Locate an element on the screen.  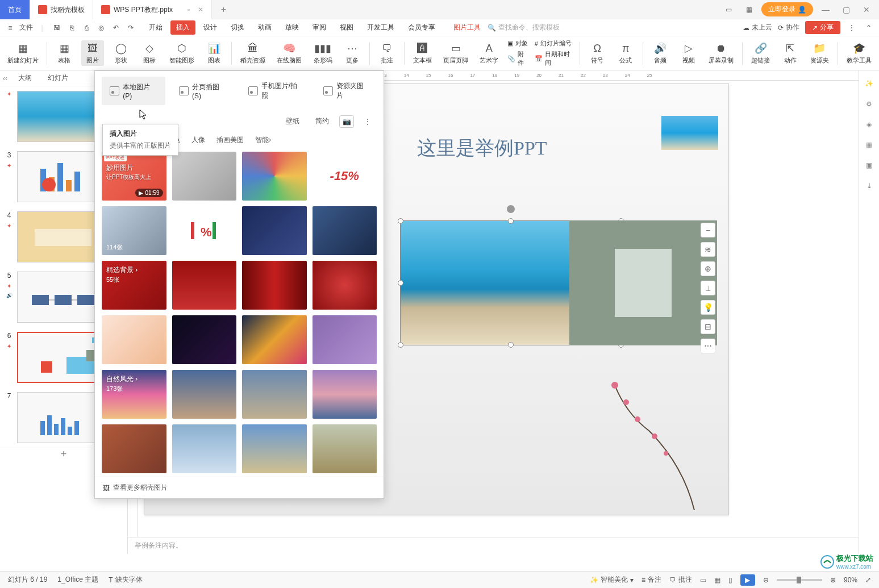
cat-illust: 插画美图 is located at coordinates (230, 140).